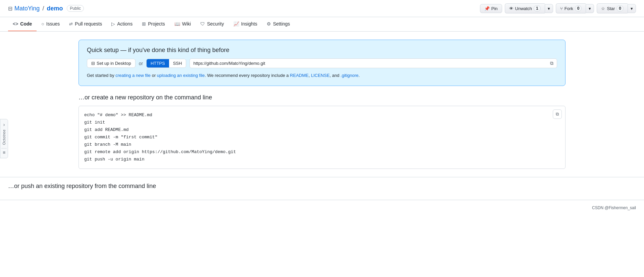  What do you see at coordinates (113, 24) in the screenshot?
I see `actions-icon: ▷` at bounding box center [113, 24].